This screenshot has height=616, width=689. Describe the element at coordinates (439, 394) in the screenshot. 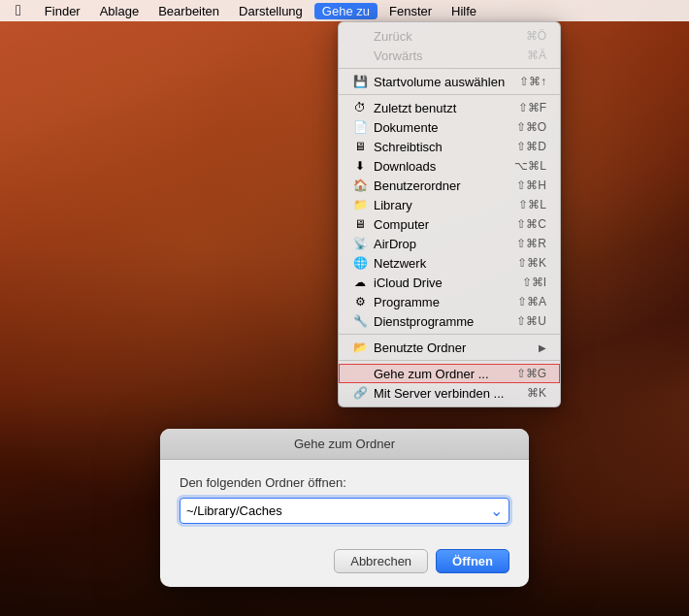

I see `mit-server-label: Mit Server verbinden ...` at that location.